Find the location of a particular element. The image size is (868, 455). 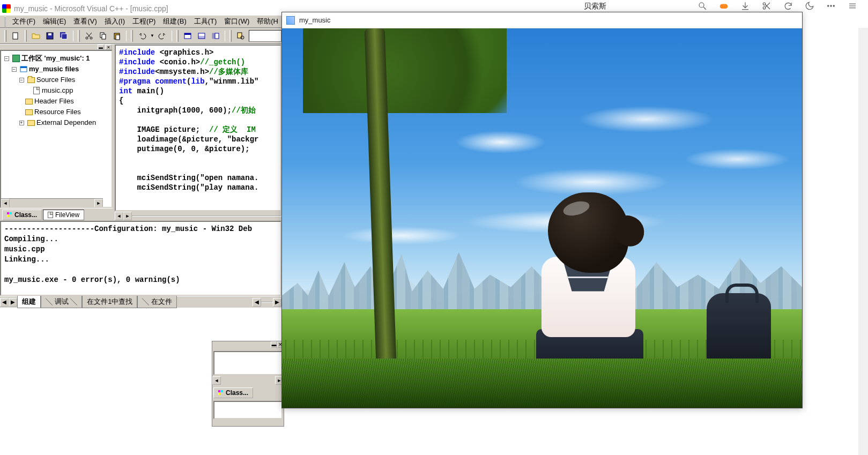

cpp-file-icon is located at coordinates (36, 91).